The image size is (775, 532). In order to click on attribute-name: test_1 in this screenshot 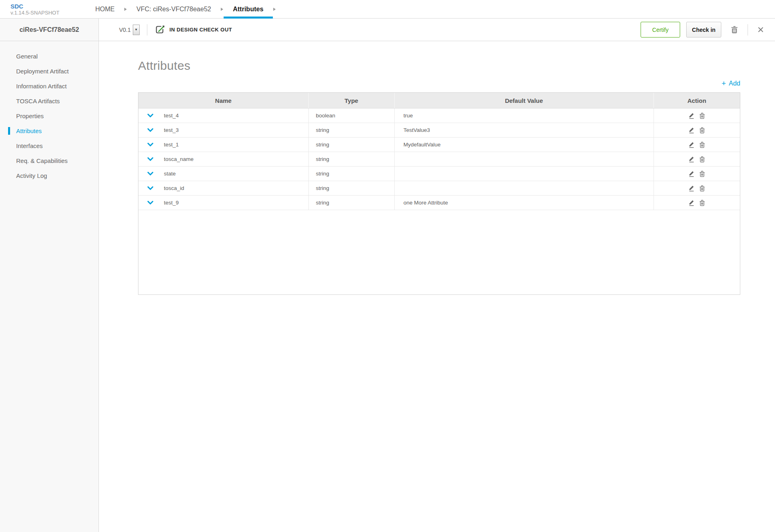, I will do `click(171, 144)`.